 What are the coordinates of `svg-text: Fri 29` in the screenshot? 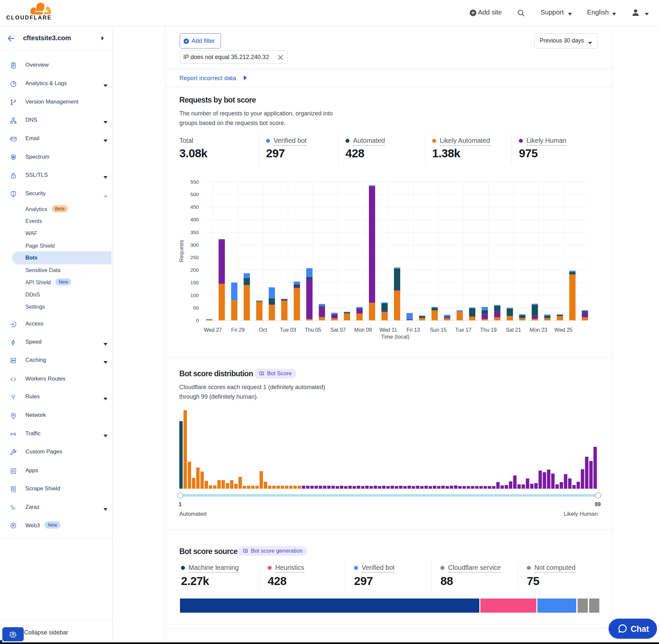 It's located at (238, 330).